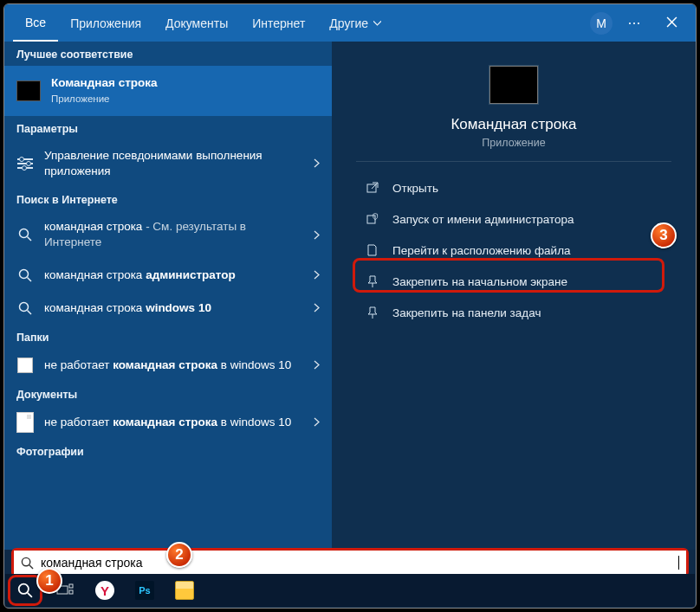  Describe the element at coordinates (350, 23) in the screenshot. I see `filter-tabs: Все Приложения Документы Интернет Другие…` at that location.